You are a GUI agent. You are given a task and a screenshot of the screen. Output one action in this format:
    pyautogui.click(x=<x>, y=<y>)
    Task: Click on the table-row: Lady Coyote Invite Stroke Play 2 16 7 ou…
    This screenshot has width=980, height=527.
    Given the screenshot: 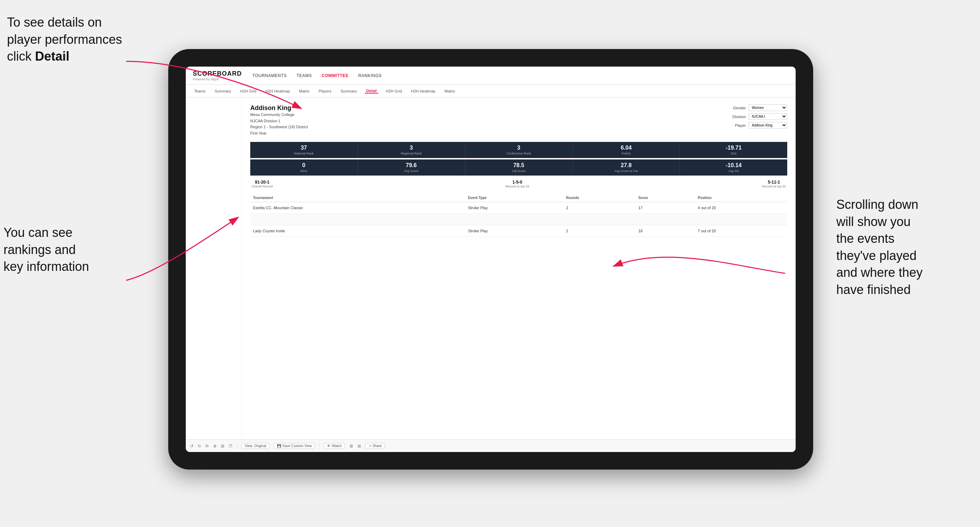 What is the action you would take?
    pyautogui.click(x=519, y=231)
    